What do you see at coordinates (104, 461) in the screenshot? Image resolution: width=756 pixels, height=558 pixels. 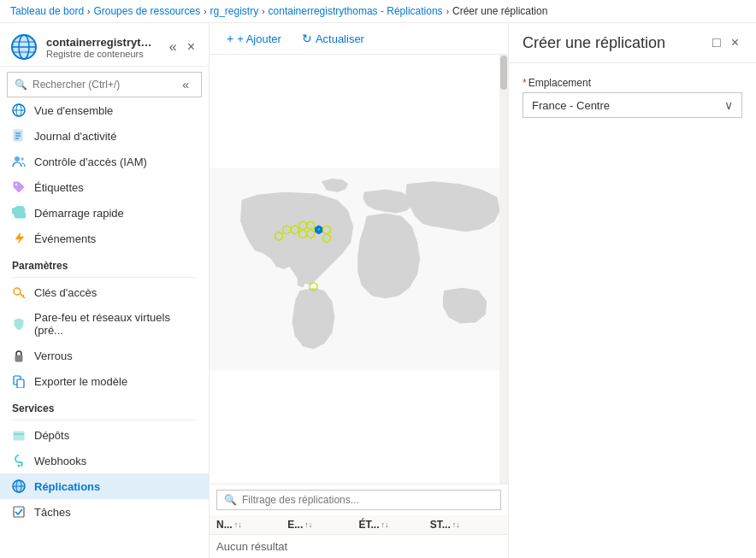 I see `sidebar-item-webhooks: Webhooks` at bounding box center [104, 461].